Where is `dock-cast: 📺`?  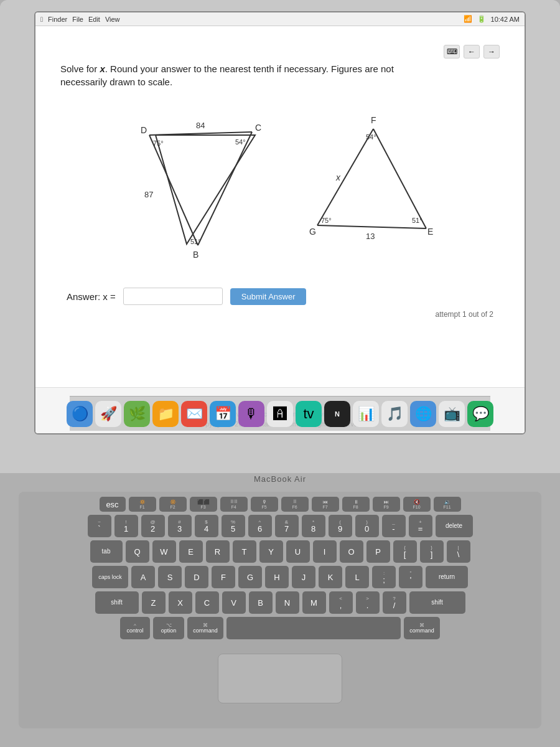
dock-cast: 📺 is located at coordinates (452, 414).